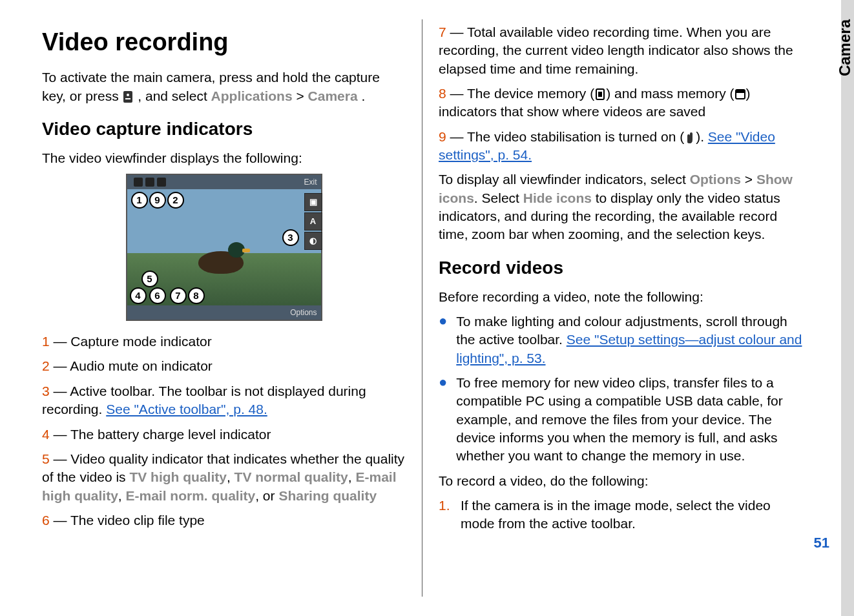  Describe the element at coordinates (352, 477) in the screenshot. I see `sep2: ,` at that location.